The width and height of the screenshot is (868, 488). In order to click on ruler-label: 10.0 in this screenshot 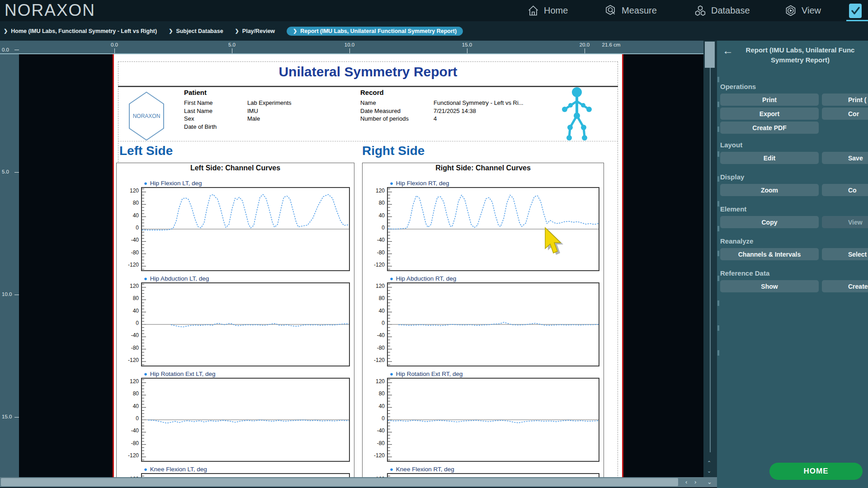, I will do `click(349, 45)`.